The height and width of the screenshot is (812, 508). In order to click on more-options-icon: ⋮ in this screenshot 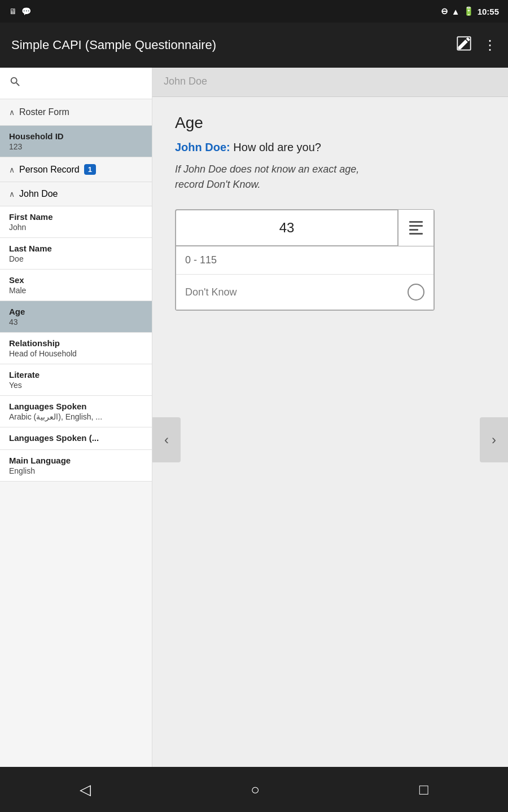, I will do `click(490, 45)`.